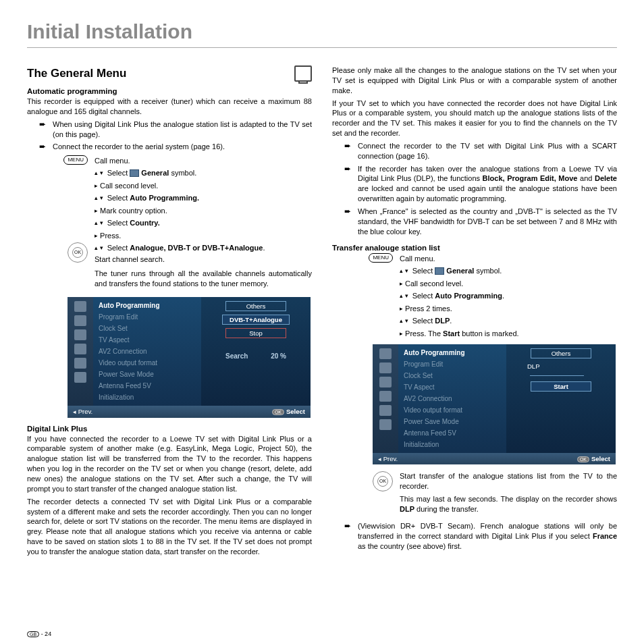  I want to click on osd-item: Antenna Feed 5V, so click(452, 433).